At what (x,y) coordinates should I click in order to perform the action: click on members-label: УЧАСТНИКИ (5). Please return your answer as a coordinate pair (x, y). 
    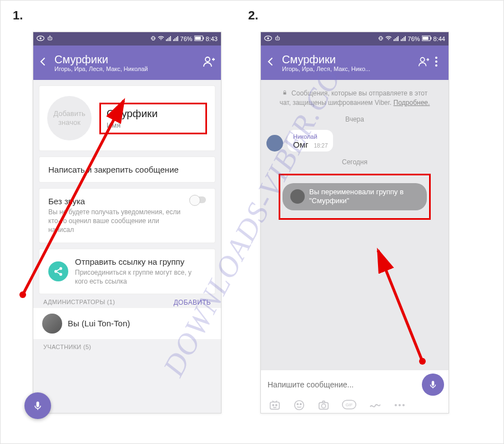
    Looking at the image, I should click on (67, 347).